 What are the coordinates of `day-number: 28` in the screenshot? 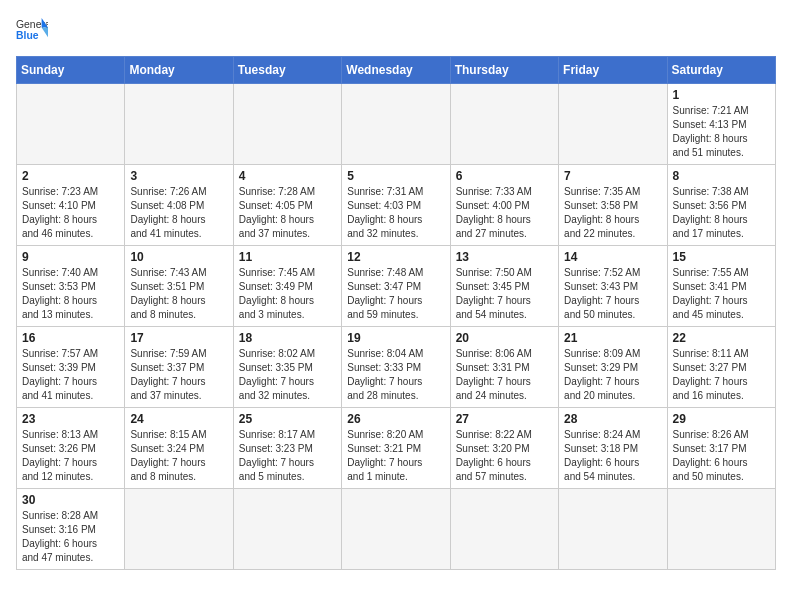 It's located at (612, 419).